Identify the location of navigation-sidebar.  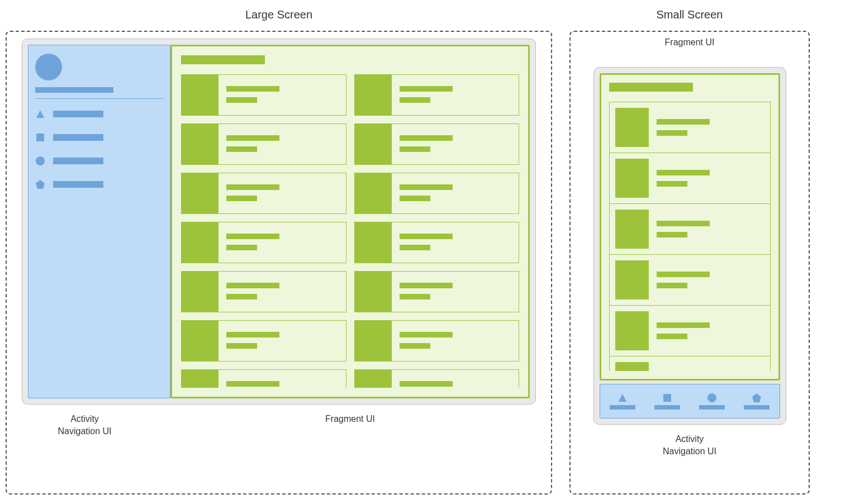
(99, 221).